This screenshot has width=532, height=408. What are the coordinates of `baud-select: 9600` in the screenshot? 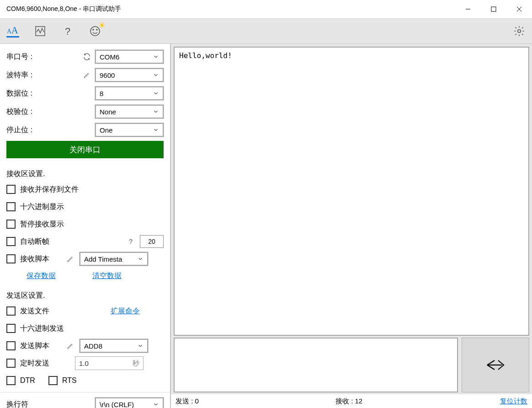 It's located at (129, 75).